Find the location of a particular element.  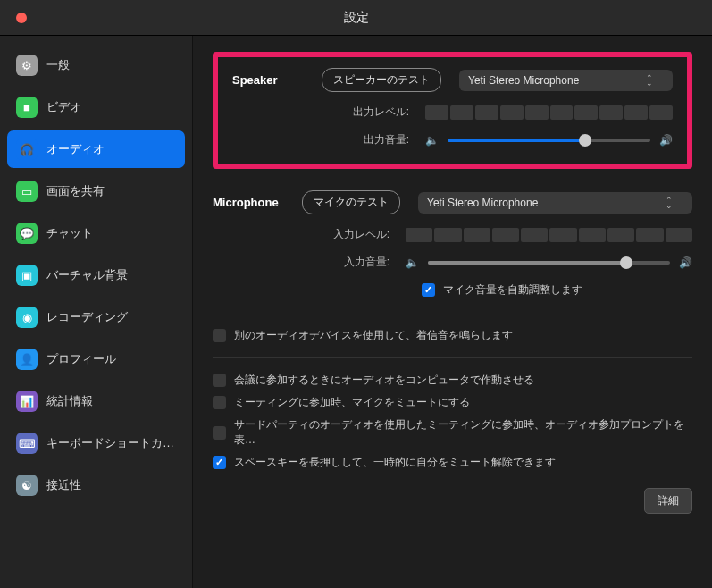

mic-device-value: Yeti Stereo Microphone is located at coordinates (482, 203).